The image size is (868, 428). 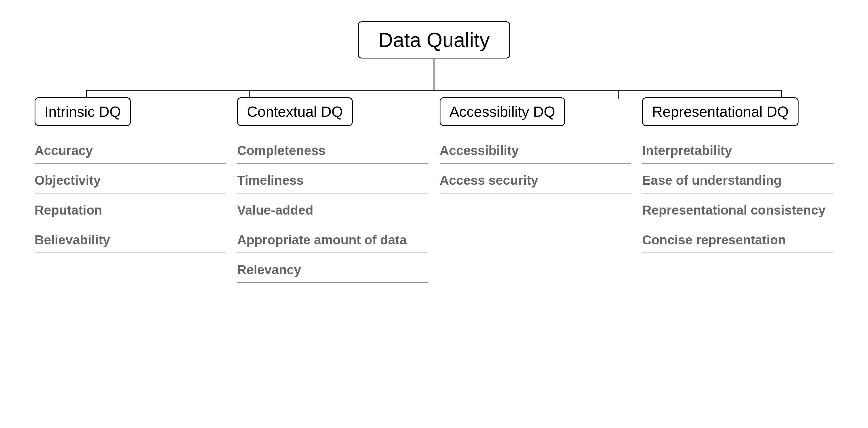 What do you see at coordinates (502, 112) in the screenshot?
I see `accessibility-node: Accessibility DQ` at bounding box center [502, 112].